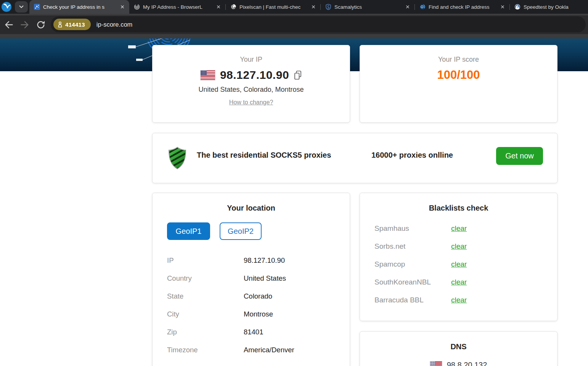 Image resolution: width=588 pixels, height=366 pixels. Describe the element at coordinates (255, 75) in the screenshot. I see `ip-address-value: 98.127.10.90` at that location.